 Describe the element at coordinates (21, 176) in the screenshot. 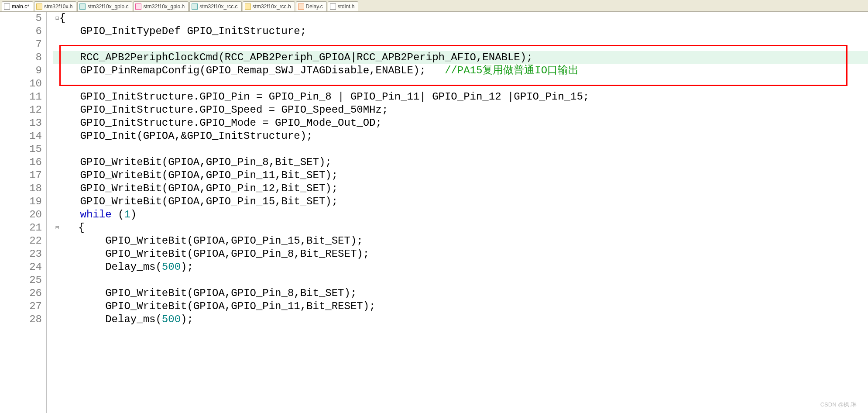

I see `line-number: 17` at that location.